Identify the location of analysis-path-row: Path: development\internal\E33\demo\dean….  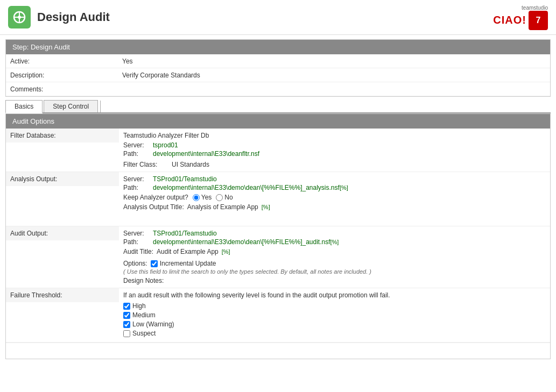
(335, 188).